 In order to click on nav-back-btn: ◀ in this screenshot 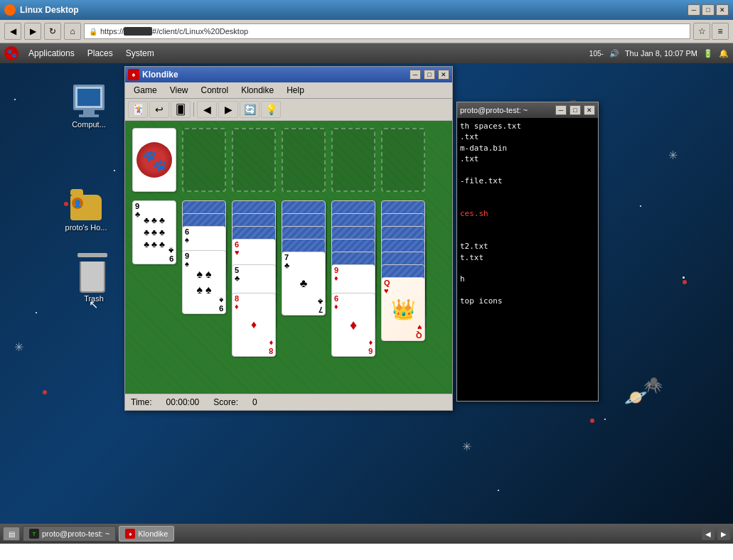, I will do `click(13, 31)`.